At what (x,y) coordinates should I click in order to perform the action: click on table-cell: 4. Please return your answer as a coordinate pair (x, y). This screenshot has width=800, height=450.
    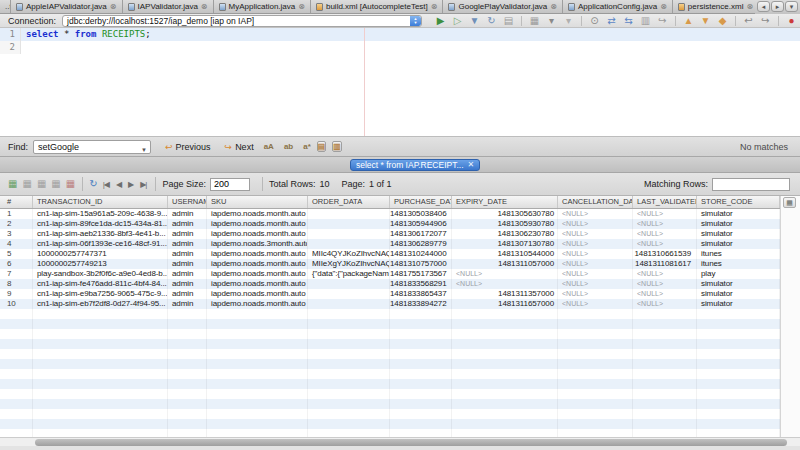
    Looking at the image, I should click on (16, 244).